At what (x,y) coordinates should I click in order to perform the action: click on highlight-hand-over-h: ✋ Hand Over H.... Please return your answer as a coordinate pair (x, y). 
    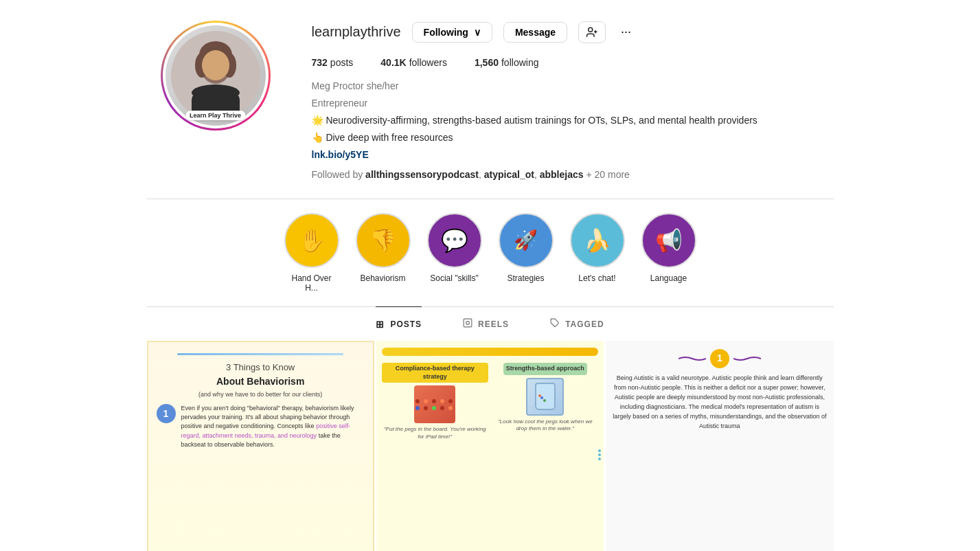
    Looking at the image, I should click on (312, 253).